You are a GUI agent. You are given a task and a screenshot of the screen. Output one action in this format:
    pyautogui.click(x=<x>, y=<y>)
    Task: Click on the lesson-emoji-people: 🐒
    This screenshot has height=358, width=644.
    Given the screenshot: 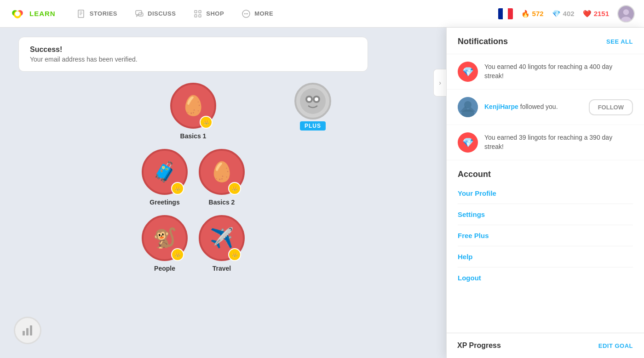 What is the action you would take?
    pyautogui.click(x=165, y=238)
    